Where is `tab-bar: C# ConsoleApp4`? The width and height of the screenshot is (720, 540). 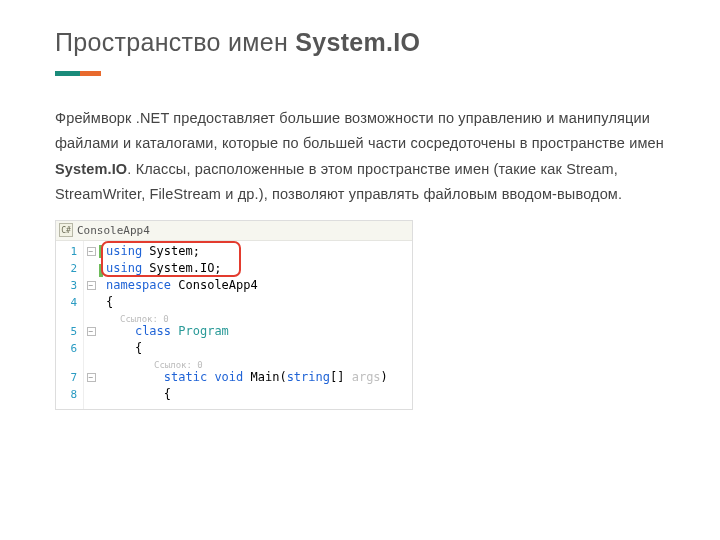
tab-bar: C# ConsoleApp4 is located at coordinates (234, 231).